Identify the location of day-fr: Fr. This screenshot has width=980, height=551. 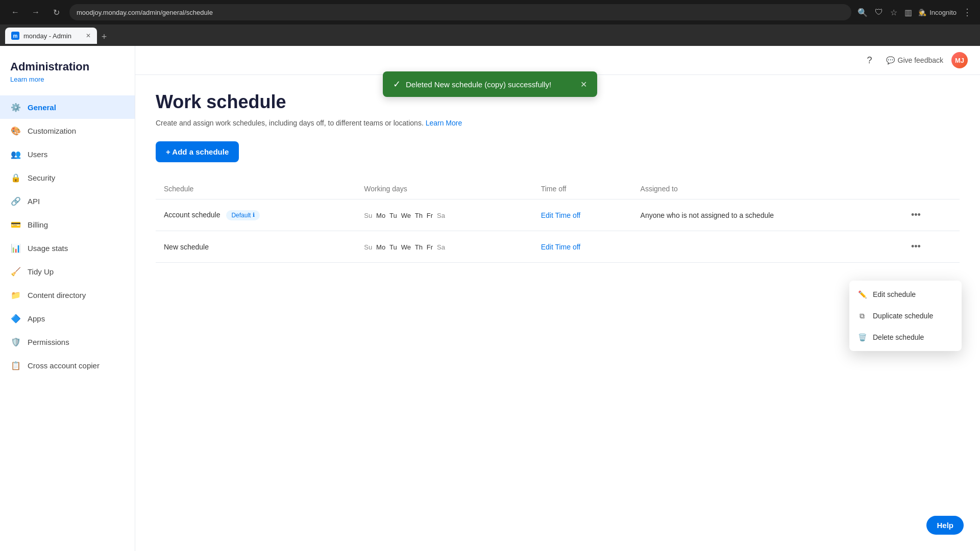
(430, 215).